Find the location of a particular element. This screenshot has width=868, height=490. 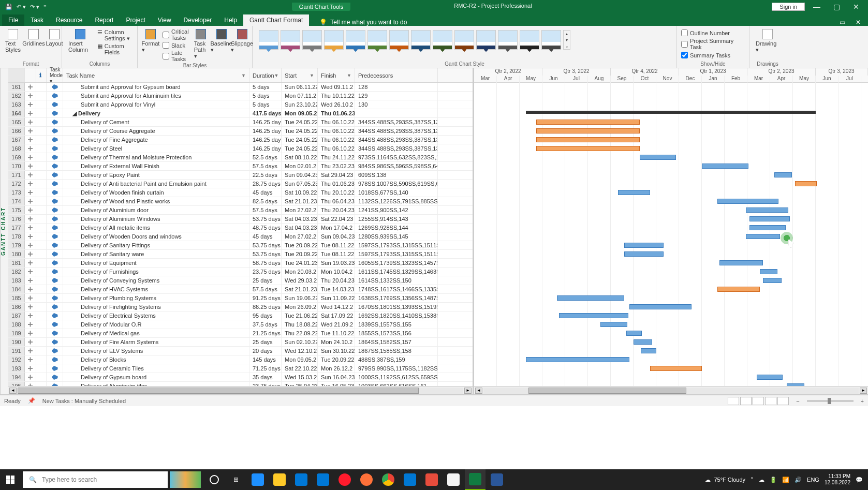

col-task-name: Task Name▼ is located at coordinates (156, 76).